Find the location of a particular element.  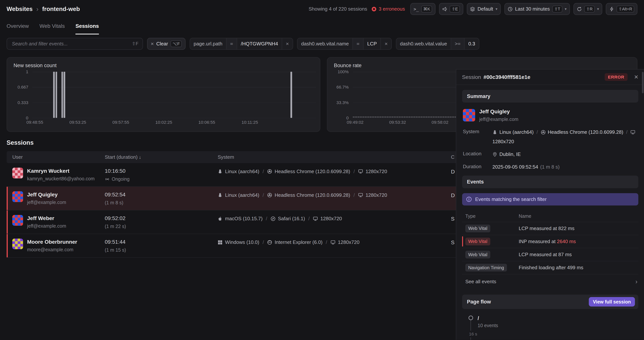

location-row: Location Dublin, IE is located at coordinates (550, 155).